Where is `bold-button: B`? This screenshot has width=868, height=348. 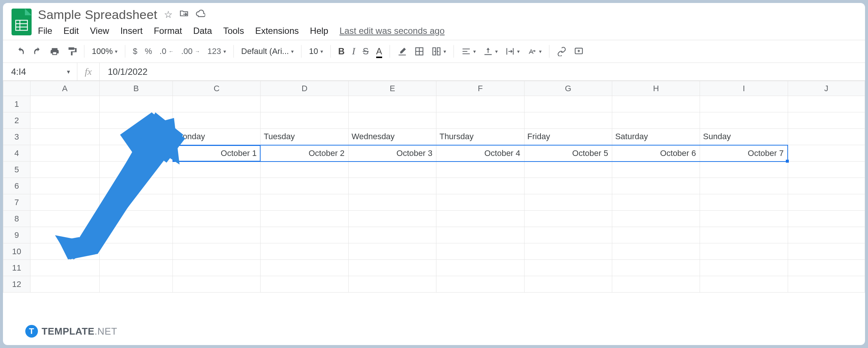 bold-button: B is located at coordinates (341, 51).